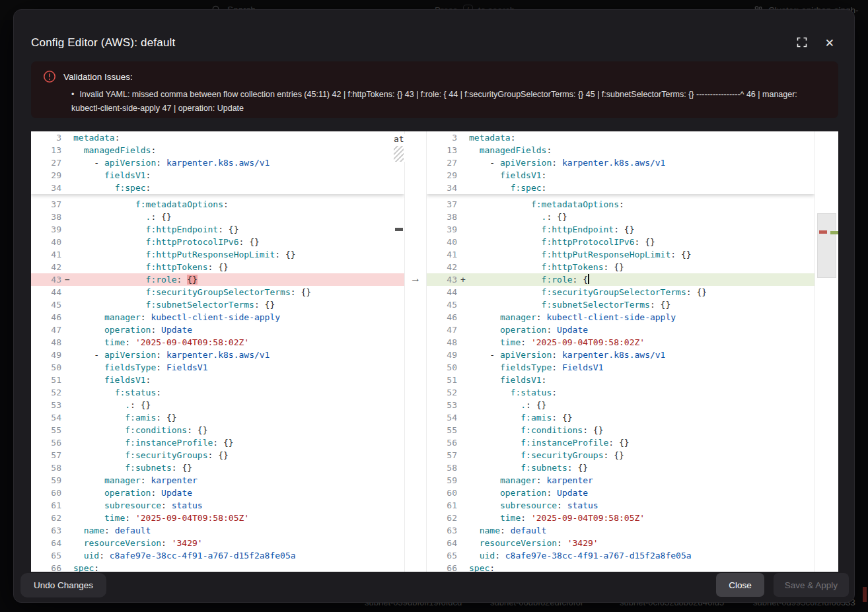  What do you see at coordinates (218, 566) in the screenshot?
I see `code-line-left-66: 66spec:` at bounding box center [218, 566].